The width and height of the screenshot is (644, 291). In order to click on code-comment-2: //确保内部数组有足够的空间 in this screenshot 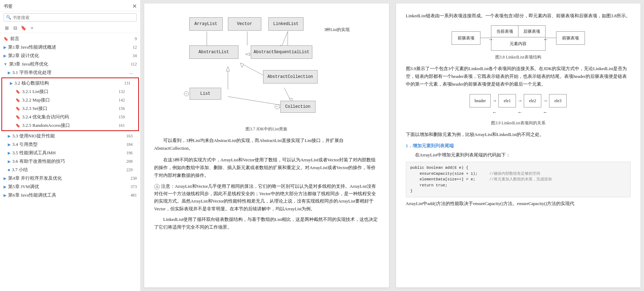, I will do `click(515, 174)`.